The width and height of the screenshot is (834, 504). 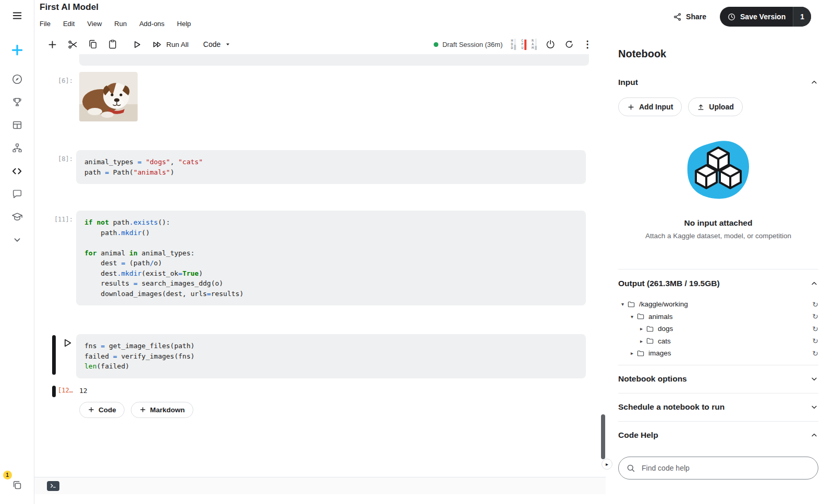 What do you see at coordinates (718, 435) in the screenshot?
I see `code-help-section: Code Help` at bounding box center [718, 435].